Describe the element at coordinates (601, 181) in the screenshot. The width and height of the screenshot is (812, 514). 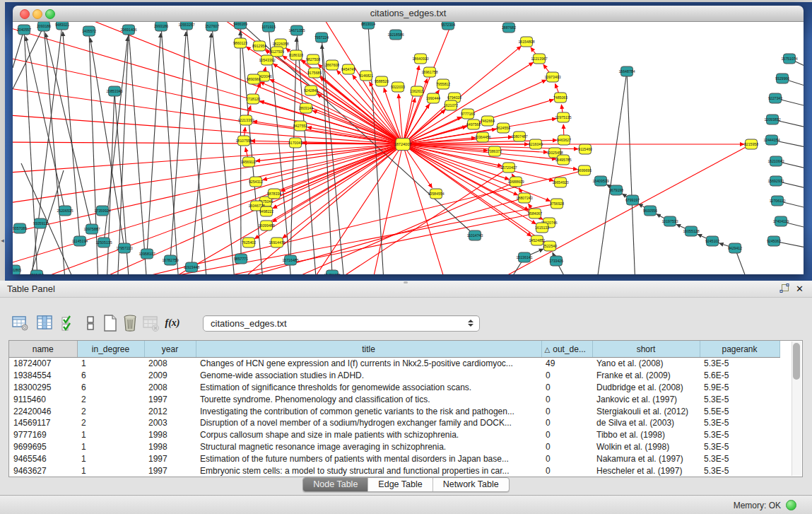
I see `graph-node: 16409539` at that location.